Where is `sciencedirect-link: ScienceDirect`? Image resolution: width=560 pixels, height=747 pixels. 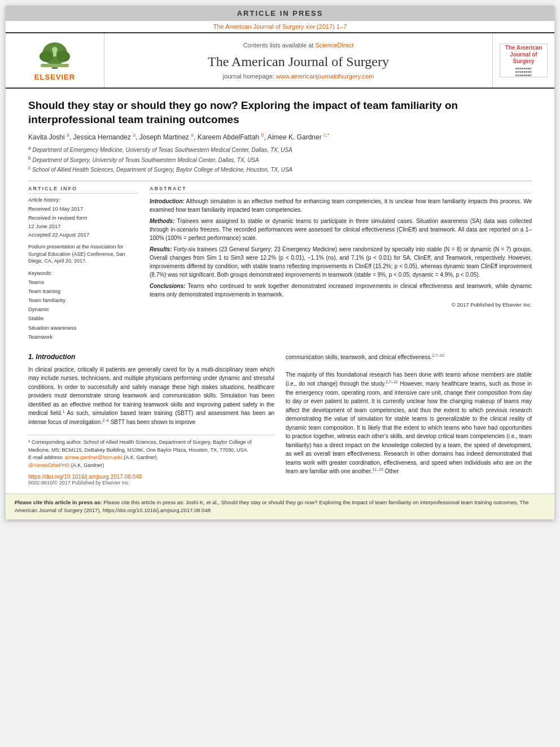
sciencedirect-link: ScienceDirect is located at coordinates (334, 45).